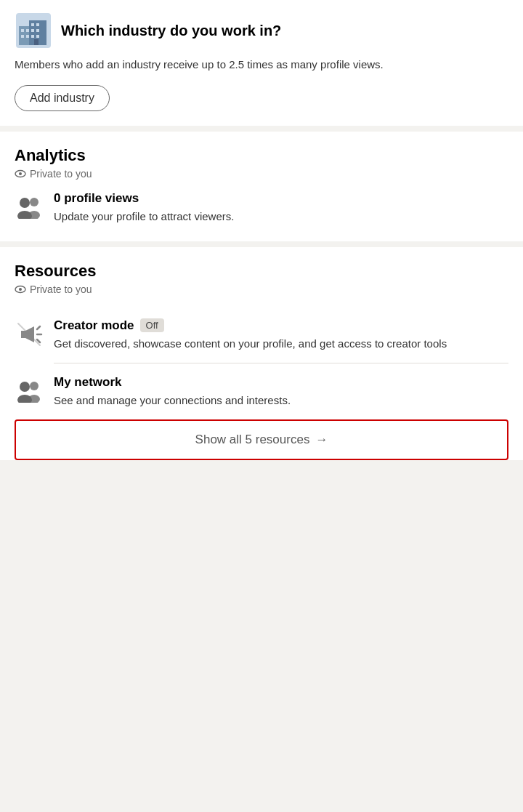  Describe the element at coordinates (262, 174) in the screenshot. I see `analytics-private-label: Private to you` at that location.